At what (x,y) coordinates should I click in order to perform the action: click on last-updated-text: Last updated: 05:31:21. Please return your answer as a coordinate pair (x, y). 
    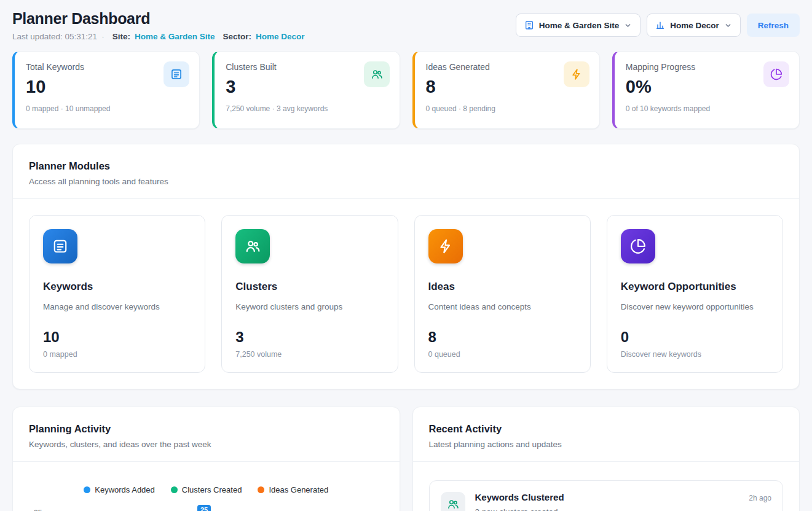
    Looking at the image, I should click on (55, 37).